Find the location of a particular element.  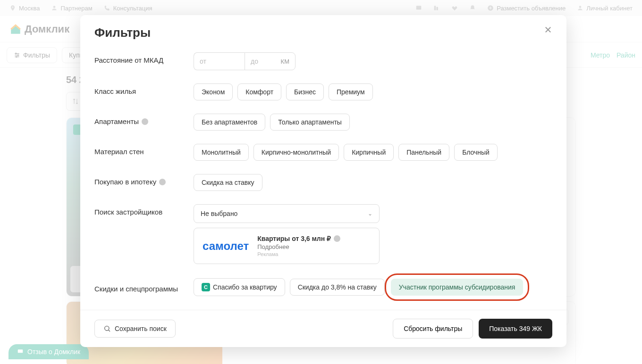

filter-label: Класс жилья is located at coordinates (144, 90).